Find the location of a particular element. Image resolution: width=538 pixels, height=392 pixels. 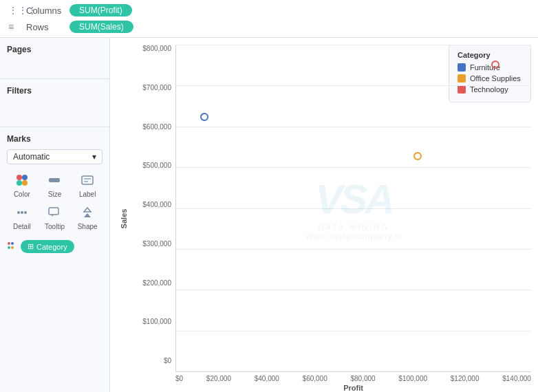

detail-icon is located at coordinates (22, 214).